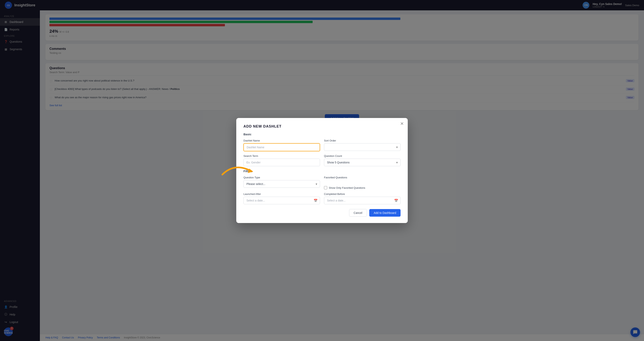 Image resolution: width=644 pixels, height=341 pixels. Describe the element at coordinates (322, 145) in the screenshot. I see `form-row-1: Dashlet Name Sort Order` at that location.